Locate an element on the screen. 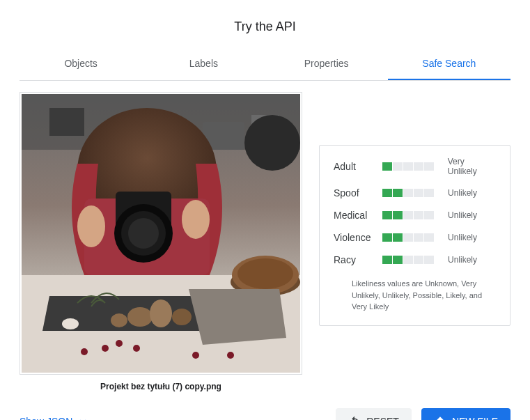 The width and height of the screenshot is (530, 420). action-buttons: RESET NEW FILE is located at coordinates (423, 414).